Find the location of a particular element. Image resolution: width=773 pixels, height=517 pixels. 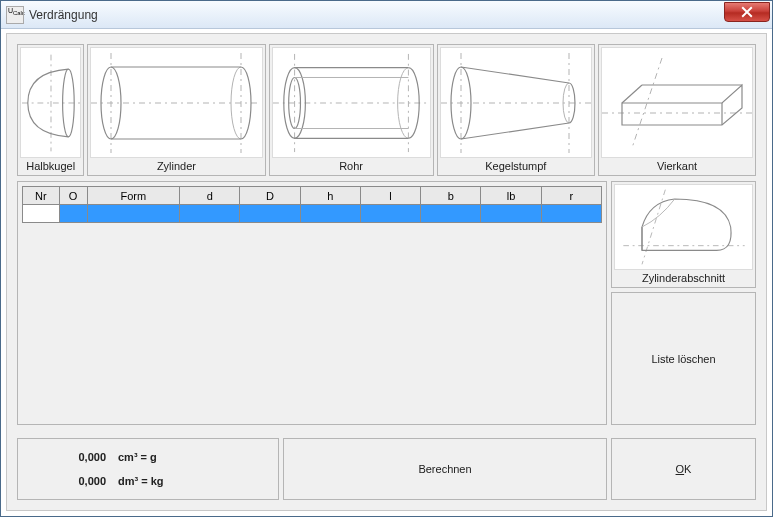

shape-tile-zylinderabschnitt: Zylinderabschnitt is located at coordinates (684, 234).